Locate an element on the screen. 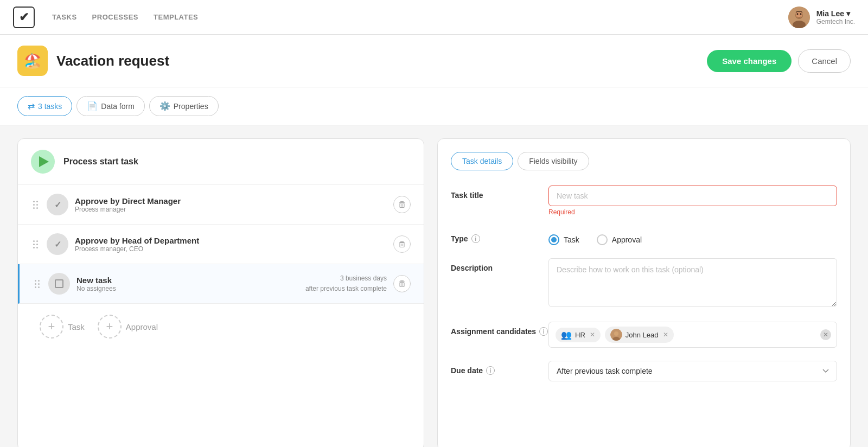 Image resolution: width=868 pixels, height=447 pixels. task-row-2: ✓ Approve by Head of Department Process … is located at coordinates (221, 244).